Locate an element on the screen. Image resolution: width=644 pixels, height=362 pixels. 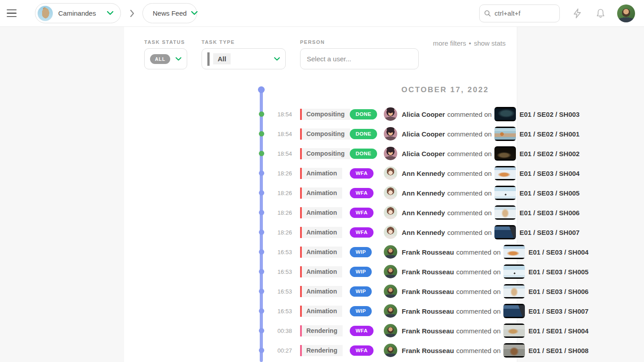
entity-name: E01 / SE02 / SH002 is located at coordinates (550, 154).